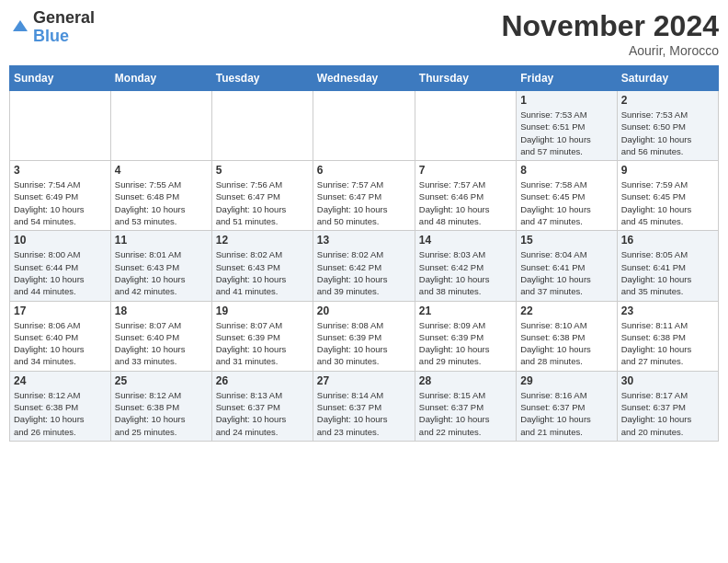 This screenshot has width=728, height=563. Describe the element at coordinates (364, 170) in the screenshot. I see `day-number: 6` at that location.